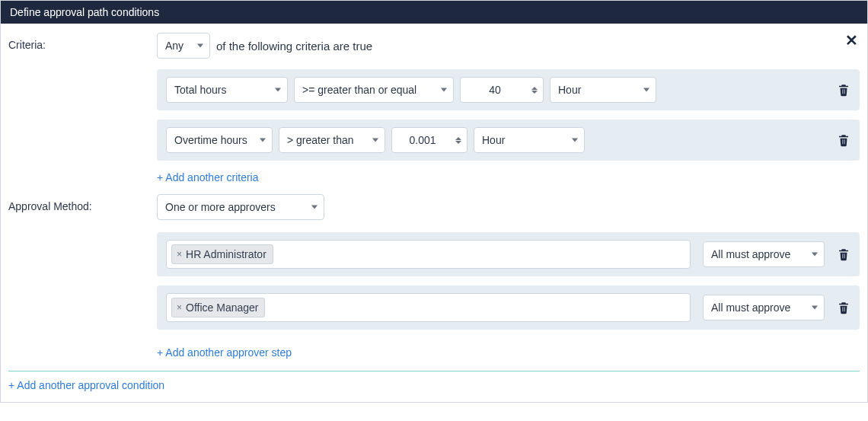 This screenshot has width=868, height=421. I want to click on approval-method-select: One or more approvers, so click(241, 207).